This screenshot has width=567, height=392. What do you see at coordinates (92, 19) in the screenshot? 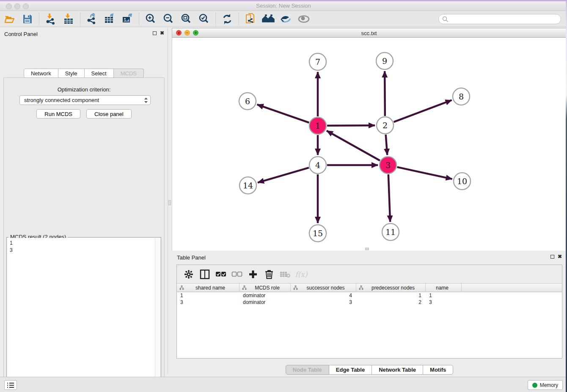
I see `export-network-icon` at bounding box center [92, 19].